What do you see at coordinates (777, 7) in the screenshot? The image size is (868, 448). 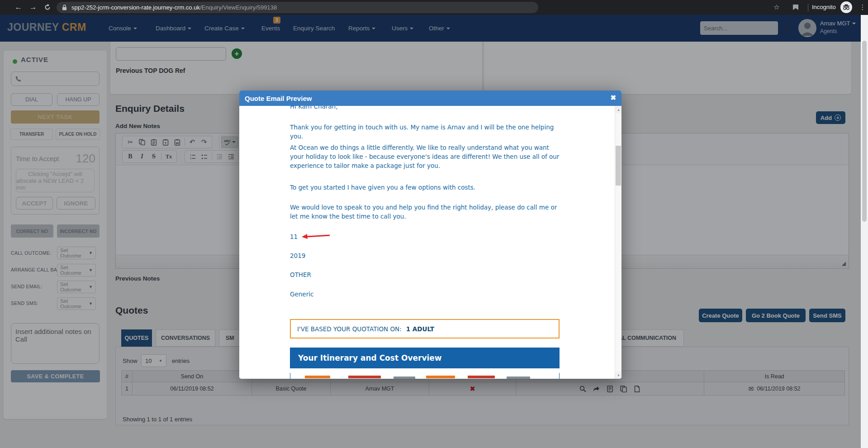 I see `bookmark-star-icon: ☆` at bounding box center [777, 7].